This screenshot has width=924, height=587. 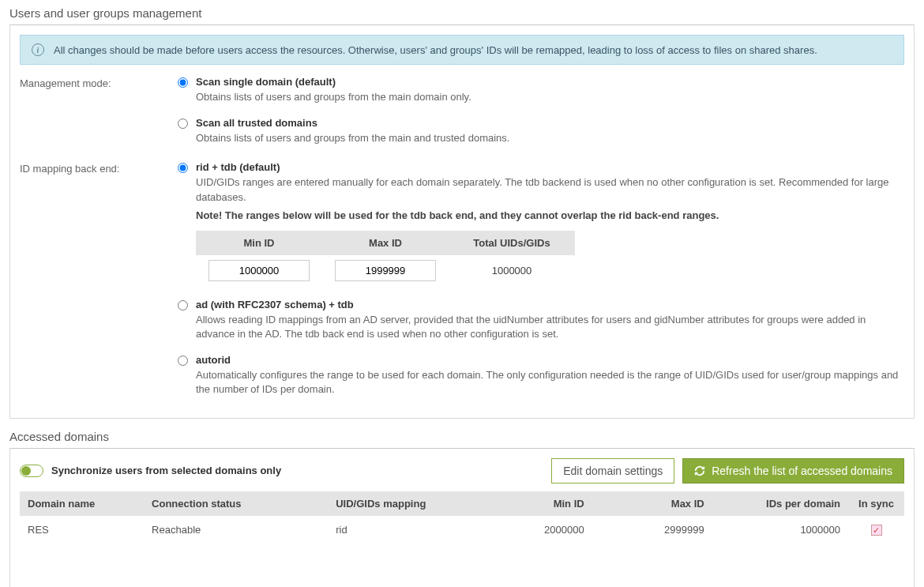 I want to click on toggle-sync-selected, so click(x=32, y=471).